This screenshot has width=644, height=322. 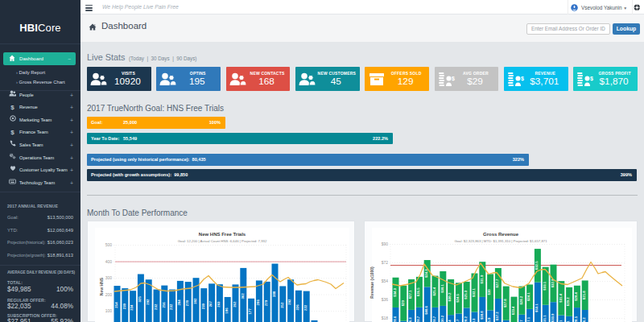 What do you see at coordinates (227, 311) in the screenshot?
I see `svg-text: 186` at bounding box center [227, 311].